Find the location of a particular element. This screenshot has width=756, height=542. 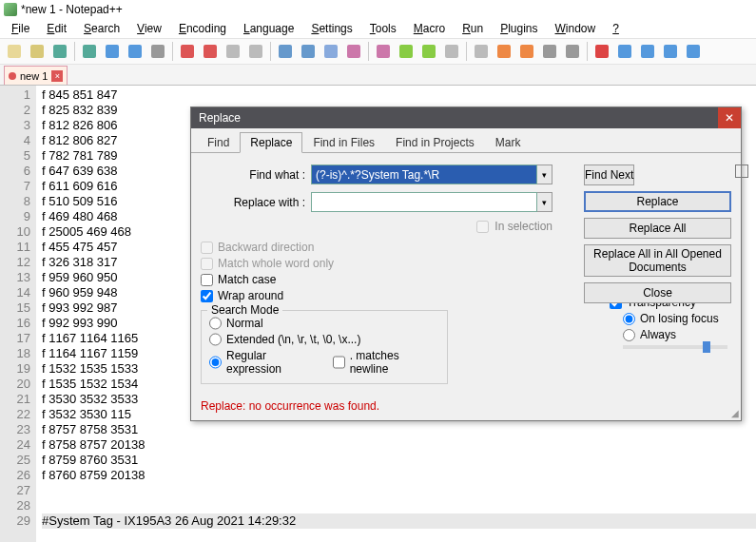

window-title: *new 1 - Notepad++ is located at coordinates (72, 10).